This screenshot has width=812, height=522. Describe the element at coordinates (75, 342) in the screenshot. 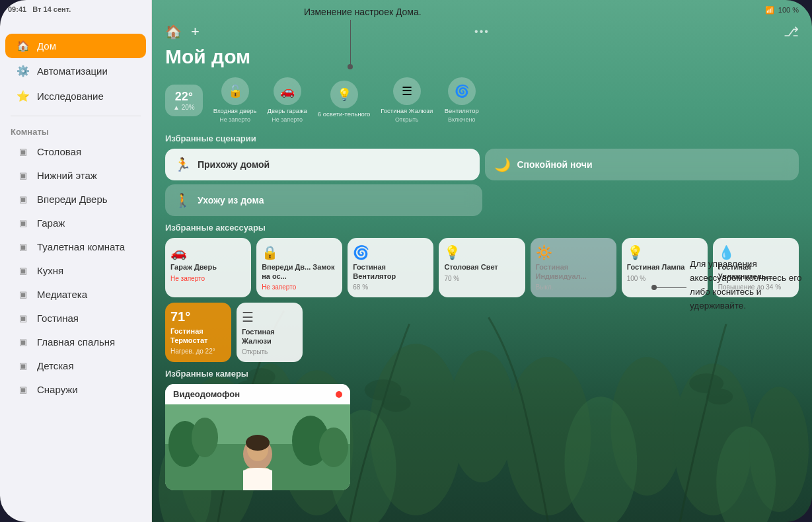

I see `sidebar-item-master-bedroom: ▣ Главная спальня` at that location.